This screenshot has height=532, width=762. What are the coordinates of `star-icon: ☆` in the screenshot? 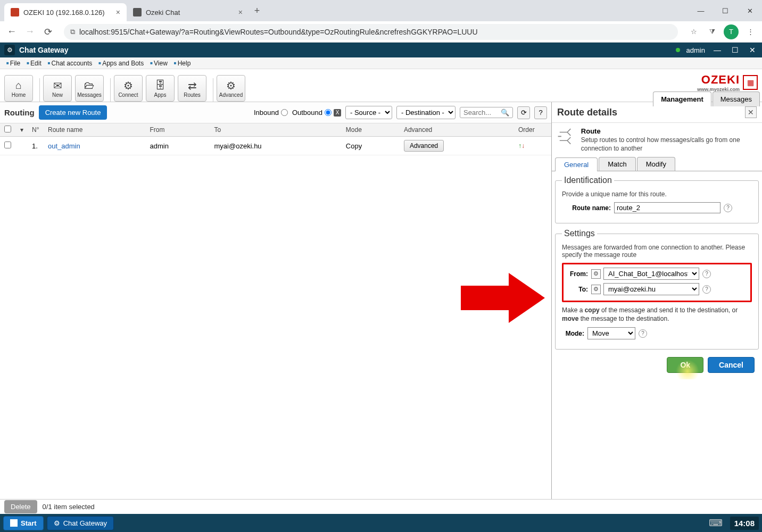 It's located at (694, 32).